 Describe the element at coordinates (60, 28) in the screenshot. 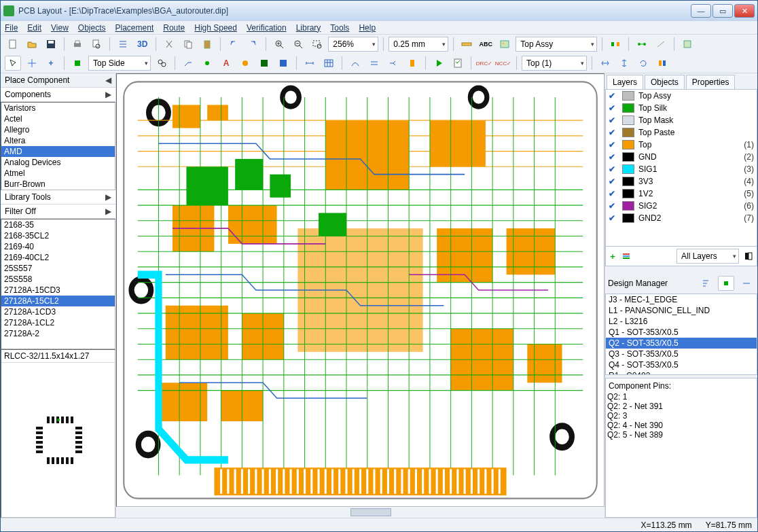

I see `menu-view: View` at that location.